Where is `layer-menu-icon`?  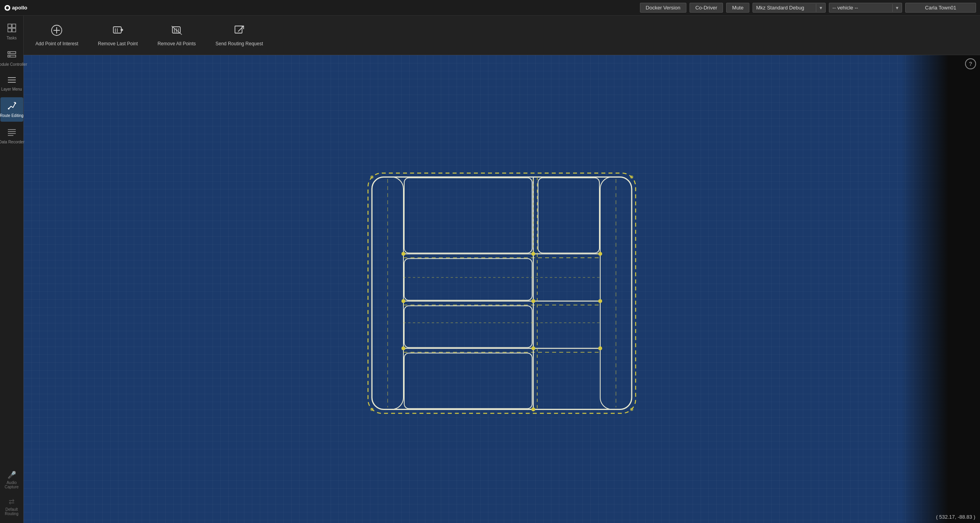 layer-menu-icon is located at coordinates (12, 81).